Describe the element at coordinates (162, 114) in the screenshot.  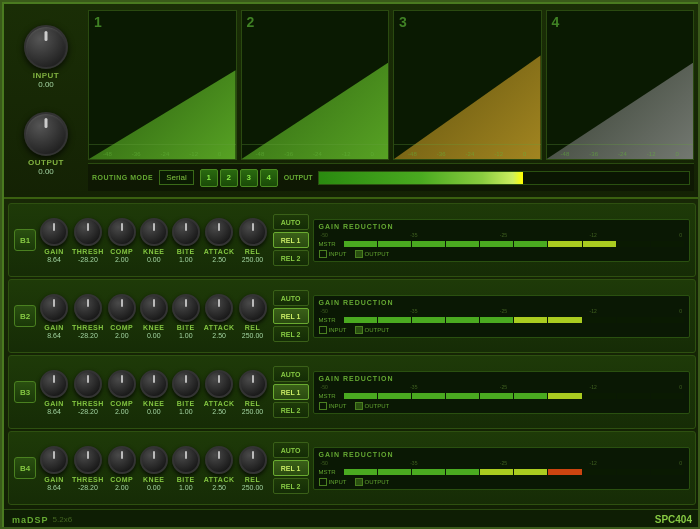
I see `graph-1-fill` at that location.